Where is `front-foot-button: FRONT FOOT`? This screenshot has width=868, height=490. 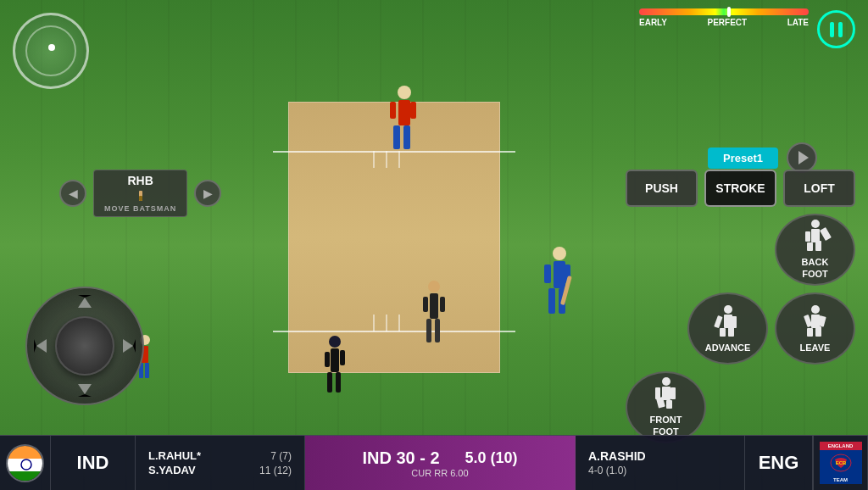 front-foot-button: FRONT FOOT is located at coordinates (666, 407).